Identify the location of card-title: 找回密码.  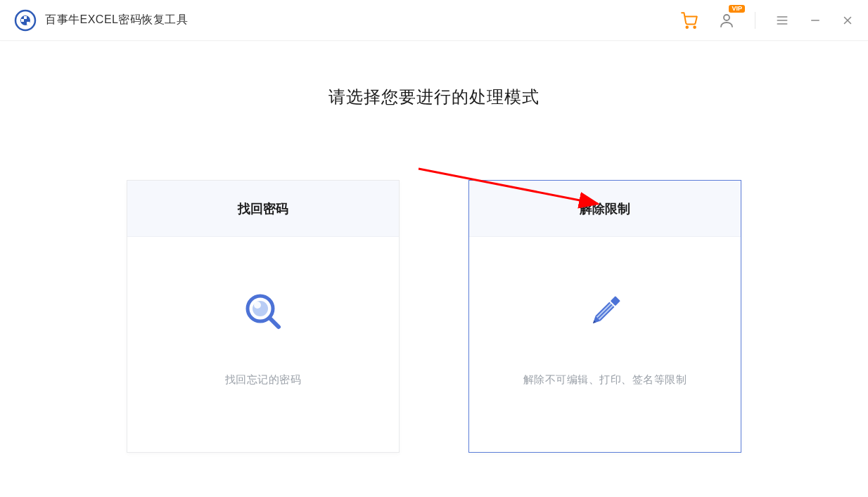
(263, 209).